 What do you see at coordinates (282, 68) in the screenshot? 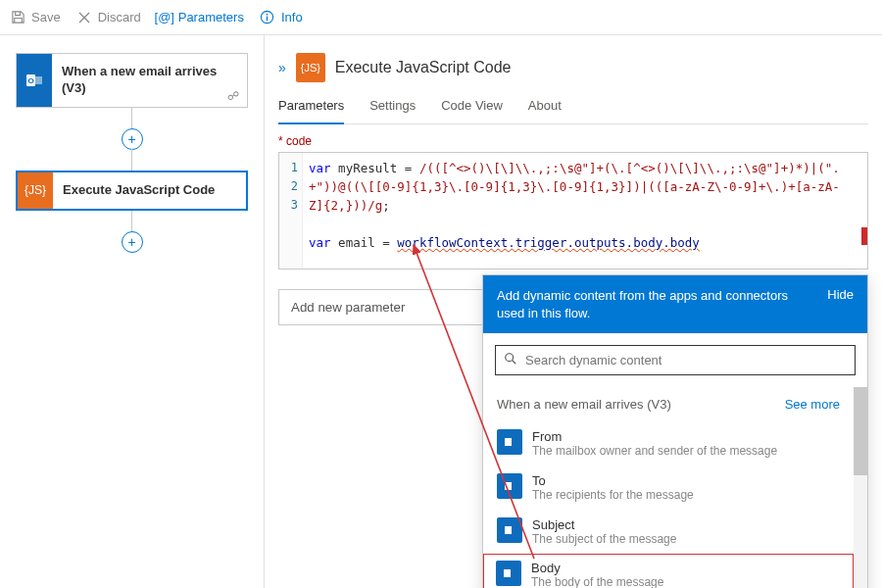
I see `collapse-icon: »` at bounding box center [282, 68].